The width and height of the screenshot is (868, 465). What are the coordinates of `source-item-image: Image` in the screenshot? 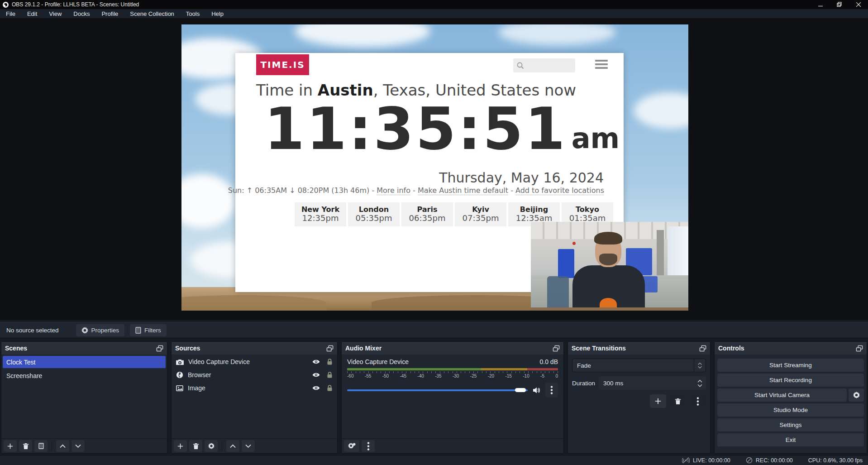 It's located at (254, 388).